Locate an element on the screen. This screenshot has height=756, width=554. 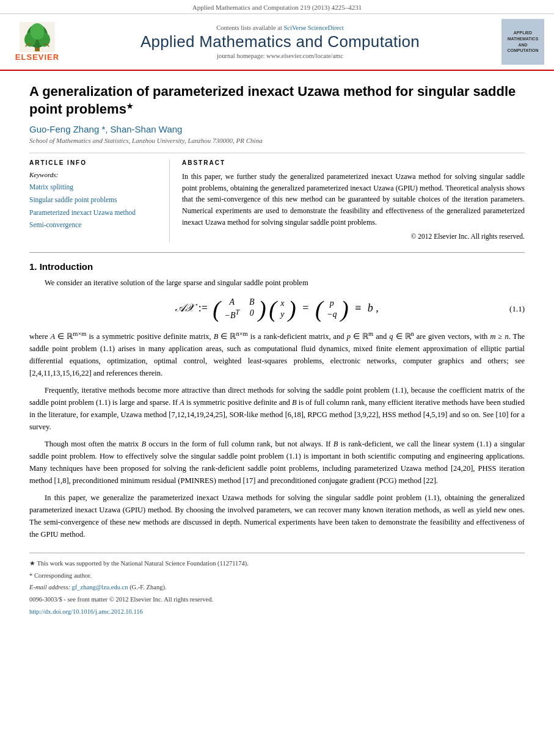
copyright-text: © 2012 Elsevier Inc. All rights reserved… is located at coordinates (353, 237).